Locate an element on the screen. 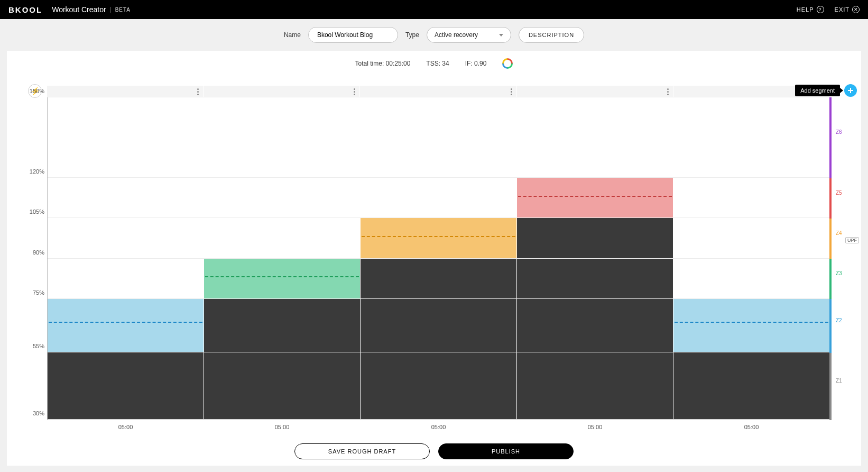  name-input is located at coordinates (353, 35).